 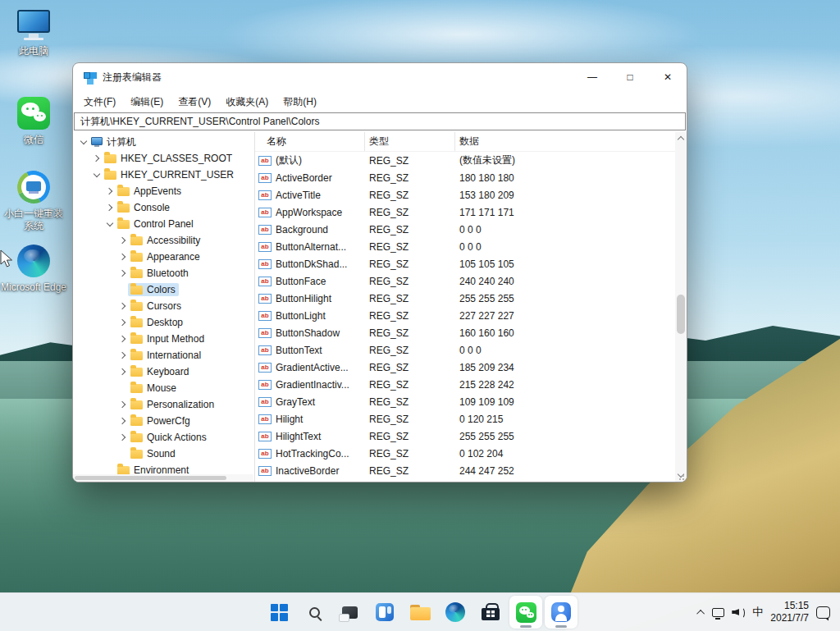 What do you see at coordinates (380, 77) in the screenshot?
I see `title-bar: 注册表编辑器 — □ ✕` at bounding box center [380, 77].